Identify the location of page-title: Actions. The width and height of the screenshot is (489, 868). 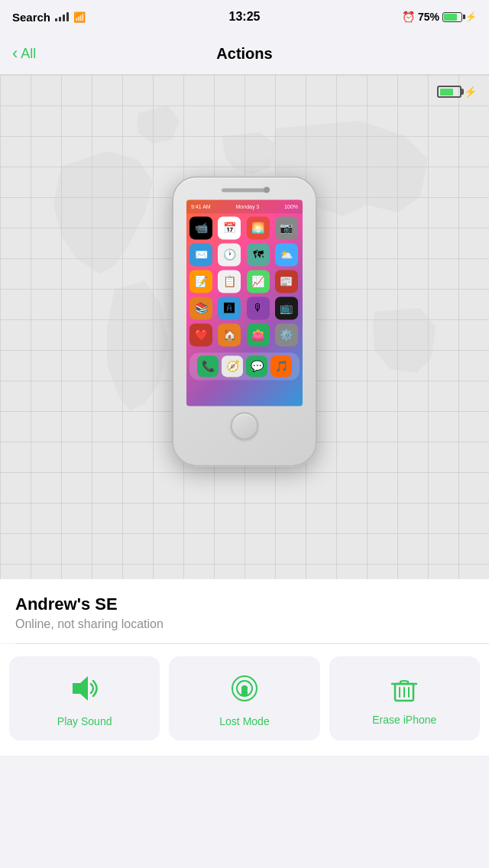
(244, 53).